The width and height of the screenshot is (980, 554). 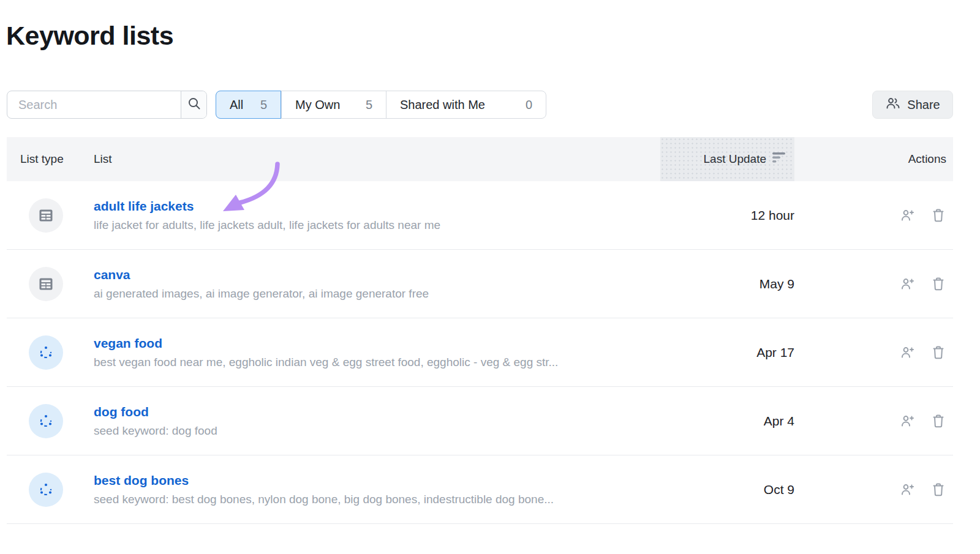 What do you see at coordinates (377, 159) in the screenshot?
I see `column-header-list: List` at bounding box center [377, 159].